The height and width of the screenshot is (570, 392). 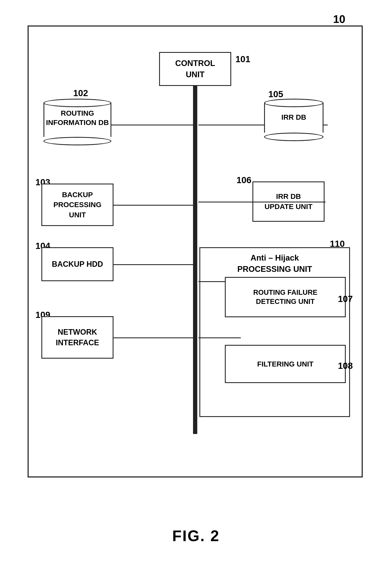 I want to click on filtering-unit-label: FILTERING UNIT, so click(x=285, y=364).